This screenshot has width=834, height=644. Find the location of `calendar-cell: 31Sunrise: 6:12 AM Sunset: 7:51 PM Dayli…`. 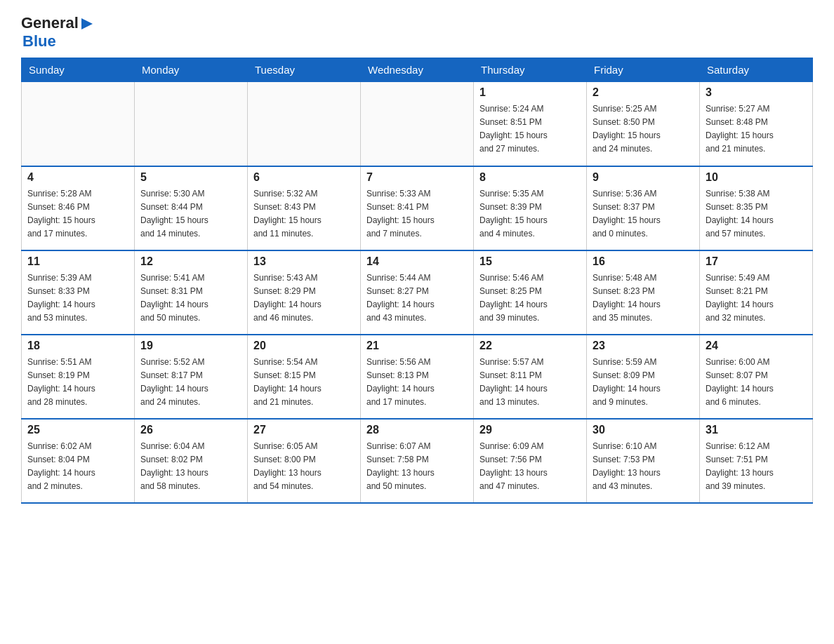

calendar-cell: 31Sunrise: 6:12 AM Sunset: 7:51 PM Dayli… is located at coordinates (757, 461).